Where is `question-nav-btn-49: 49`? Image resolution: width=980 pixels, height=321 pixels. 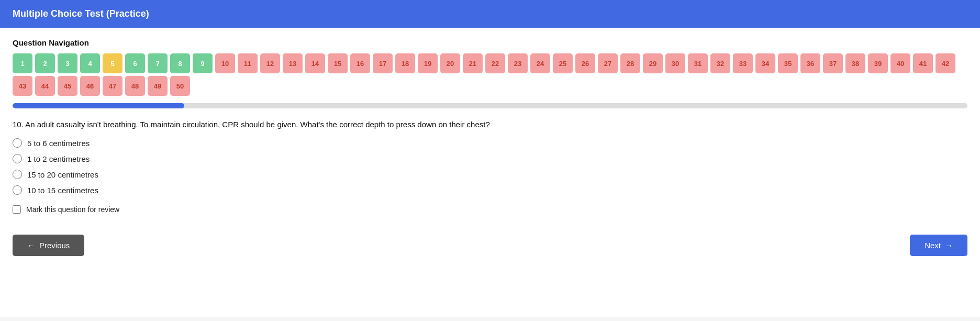 question-nav-btn-49: 49 is located at coordinates (158, 86).